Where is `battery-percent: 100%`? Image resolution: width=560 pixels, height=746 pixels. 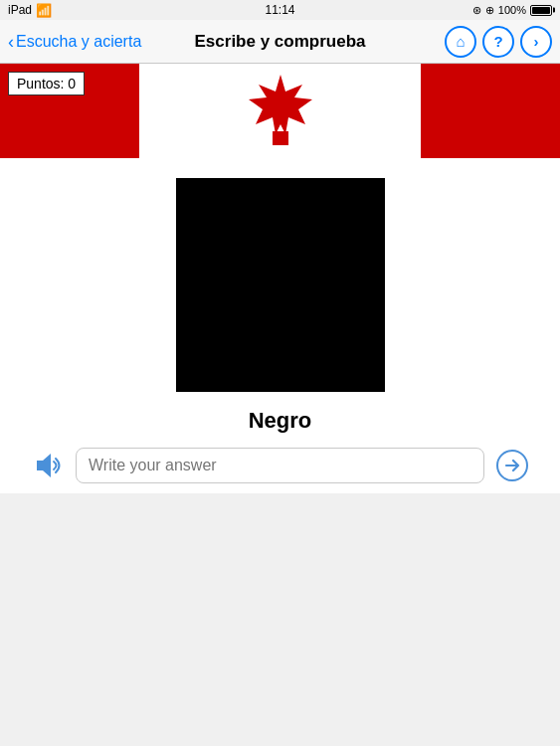
battery-percent: 100% is located at coordinates (512, 10).